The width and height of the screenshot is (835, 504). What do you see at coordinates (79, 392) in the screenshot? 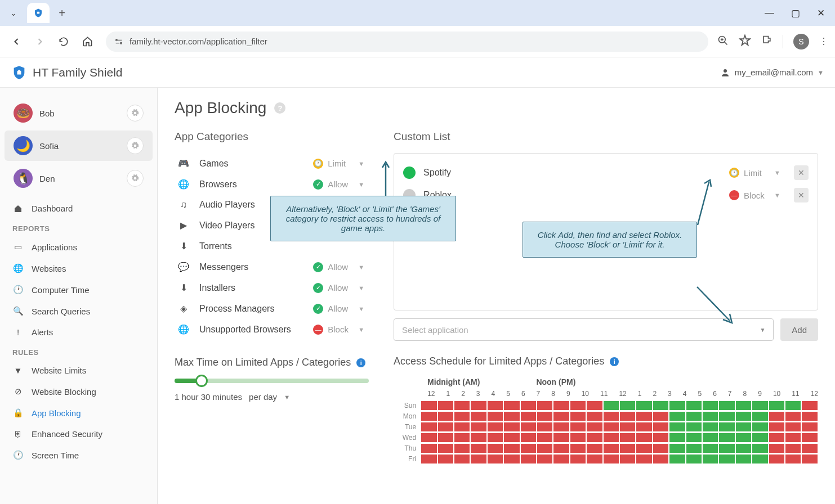
I see `nav-website-blocking: ⊘Website Blocking` at bounding box center [79, 392].